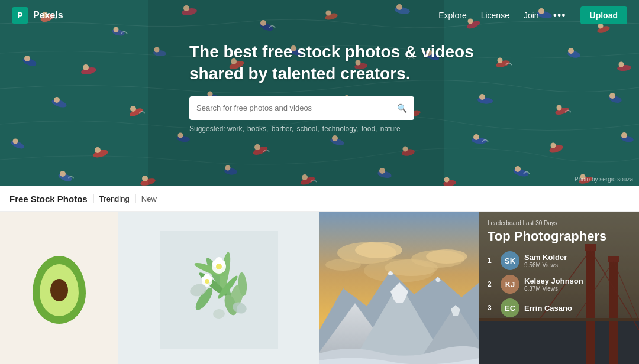 Image resolution: width=639 pixels, height=364 pixels. Describe the element at coordinates (258, 129) in the screenshot. I see `suggested-term-books: books,` at that location.